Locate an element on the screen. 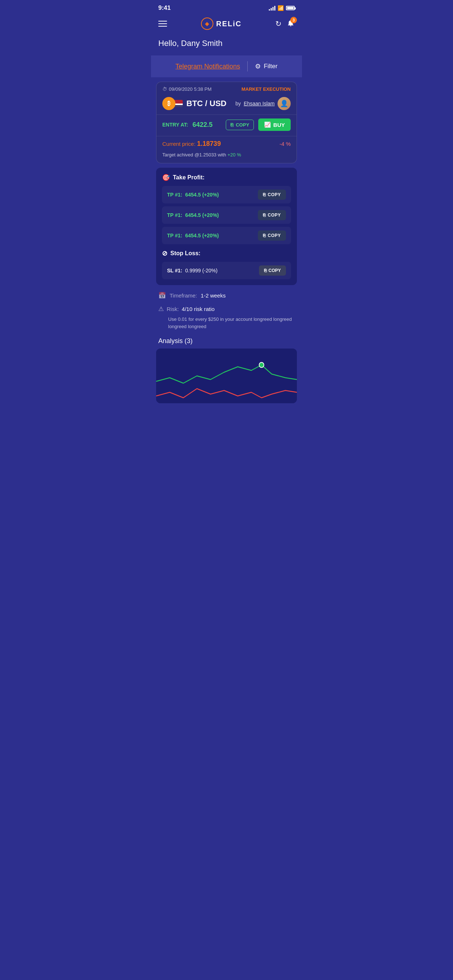  chart-svg is located at coordinates (226, 376).